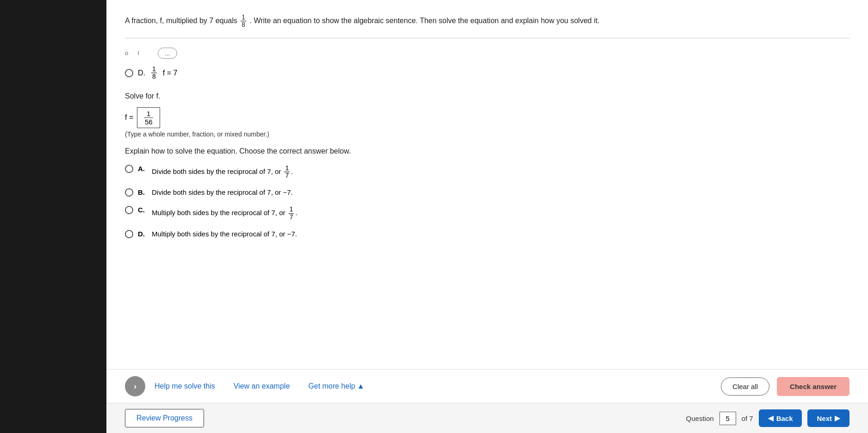  What do you see at coordinates (425, 20) in the screenshot?
I see `header-suffix: . Write an equation to show the algebrai…` at bounding box center [425, 20].